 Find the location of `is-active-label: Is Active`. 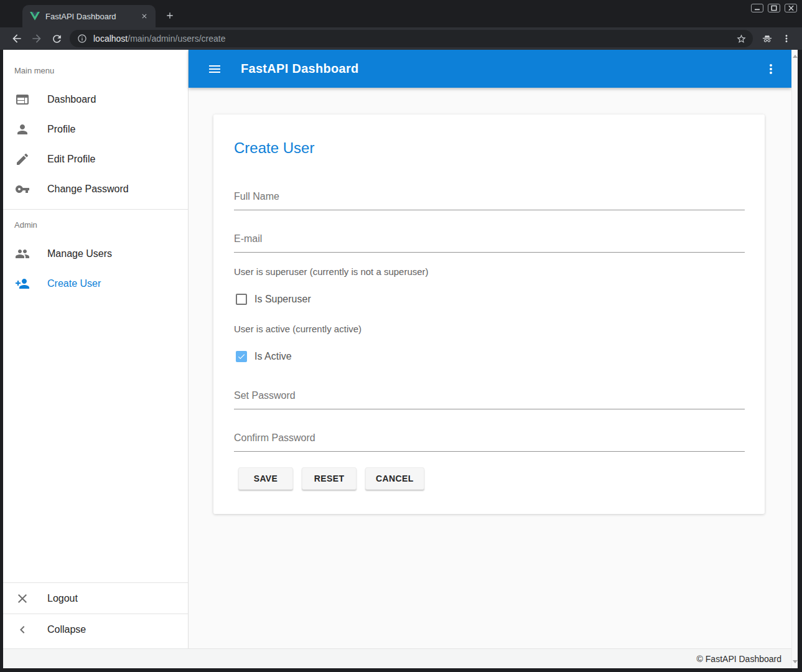

is-active-label: Is Active is located at coordinates (273, 357).